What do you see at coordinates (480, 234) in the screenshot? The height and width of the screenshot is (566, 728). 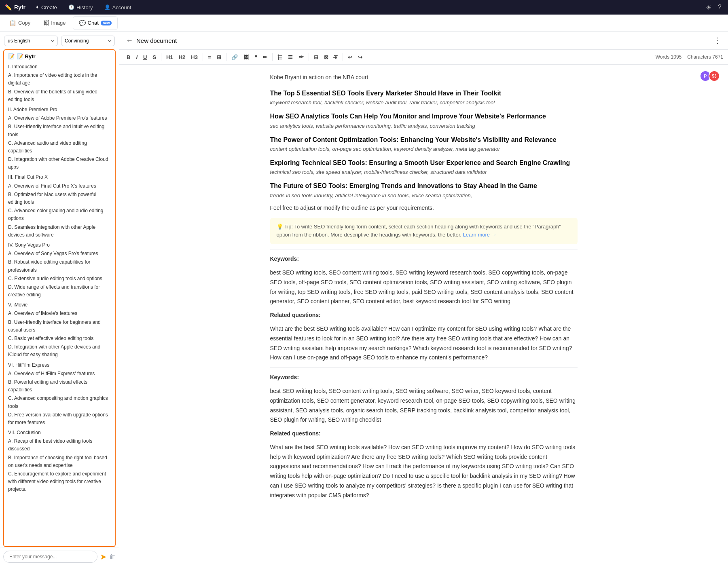 I see `tip-link: Learn more →` at bounding box center [480, 234].